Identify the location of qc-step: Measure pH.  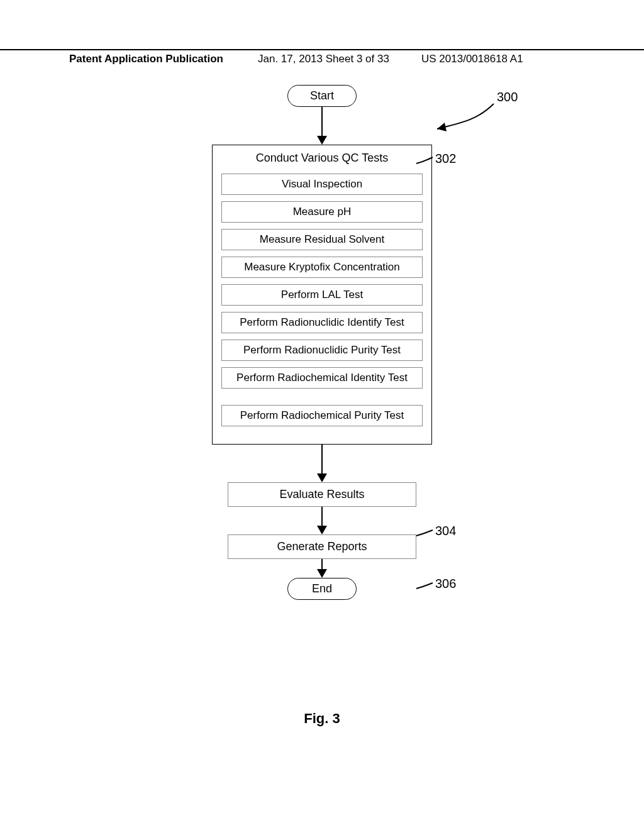
(322, 212).